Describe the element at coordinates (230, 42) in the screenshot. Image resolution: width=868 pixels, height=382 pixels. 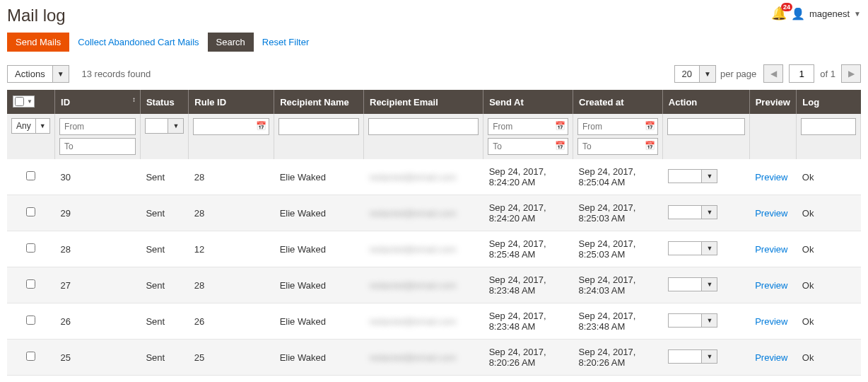
I see `search-button: Search` at that location.